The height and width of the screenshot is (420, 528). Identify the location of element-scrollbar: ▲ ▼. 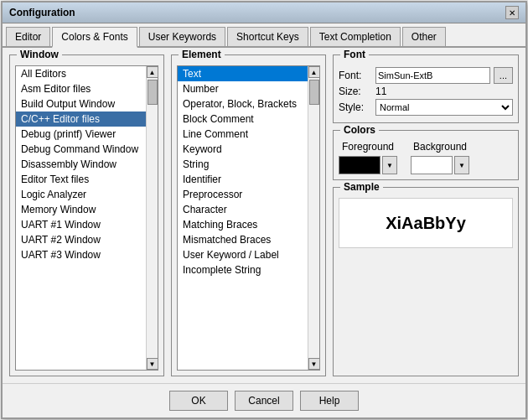
(313, 218).